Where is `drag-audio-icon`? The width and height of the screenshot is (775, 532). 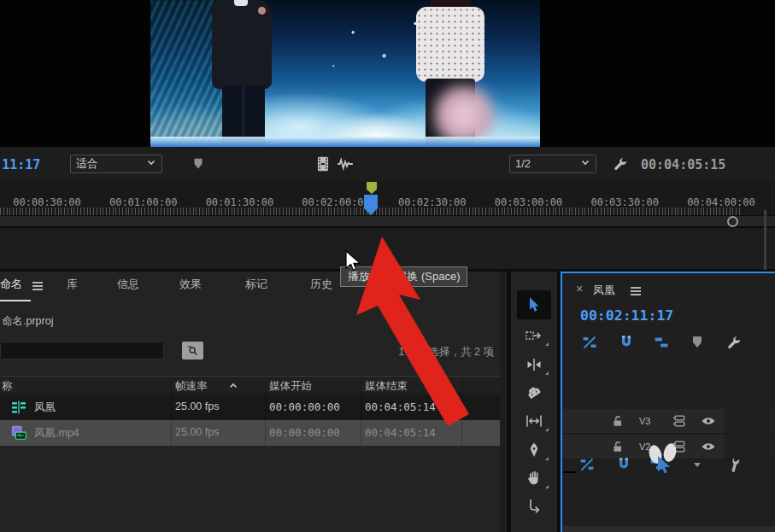
drag-audio-icon is located at coordinates (345, 164).